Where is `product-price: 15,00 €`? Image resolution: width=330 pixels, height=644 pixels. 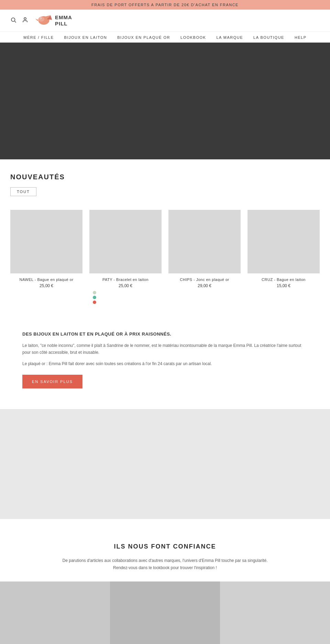 product-price: 15,00 € is located at coordinates (284, 286).